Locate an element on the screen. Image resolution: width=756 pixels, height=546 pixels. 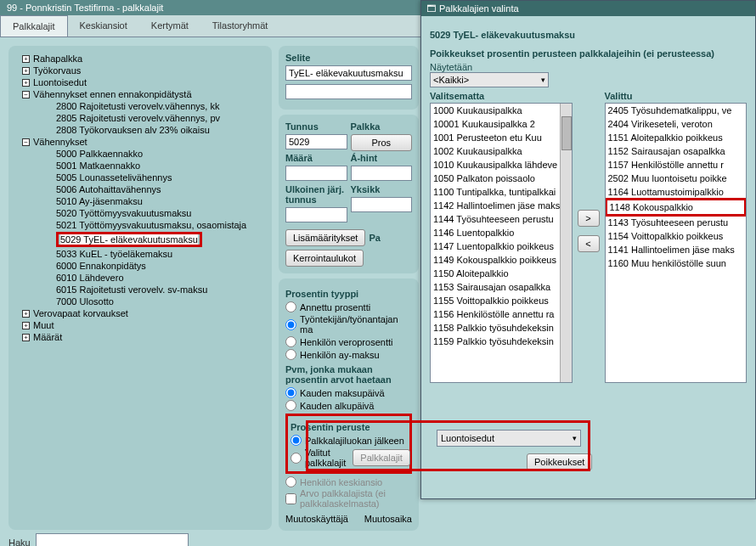
tree-item: 5033 KuEL - työeläkemaksu is located at coordinates (140, 254).